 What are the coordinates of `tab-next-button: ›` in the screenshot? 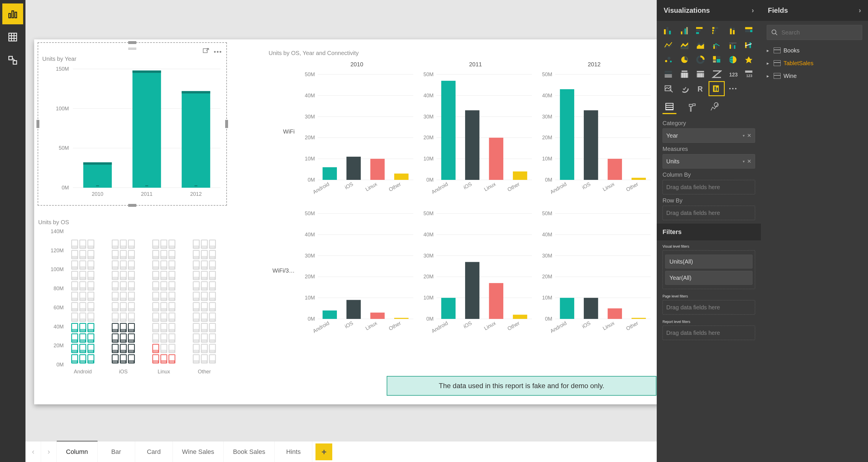 It's located at (49, 452).